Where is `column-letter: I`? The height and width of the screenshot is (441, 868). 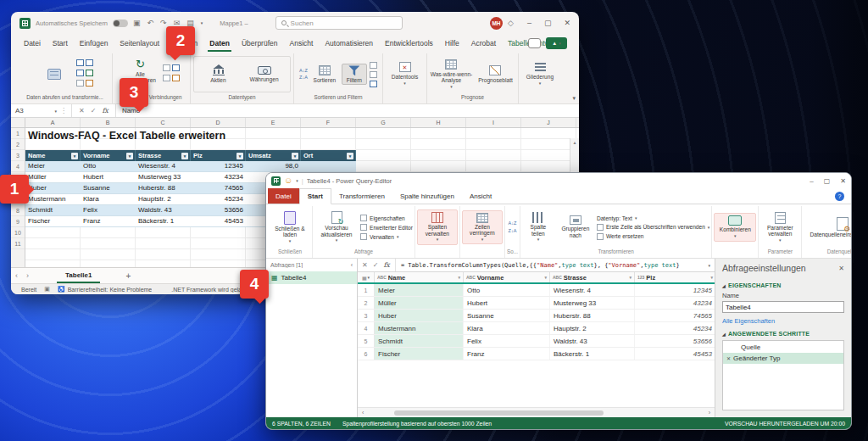 column-letter: I is located at coordinates (493, 122).